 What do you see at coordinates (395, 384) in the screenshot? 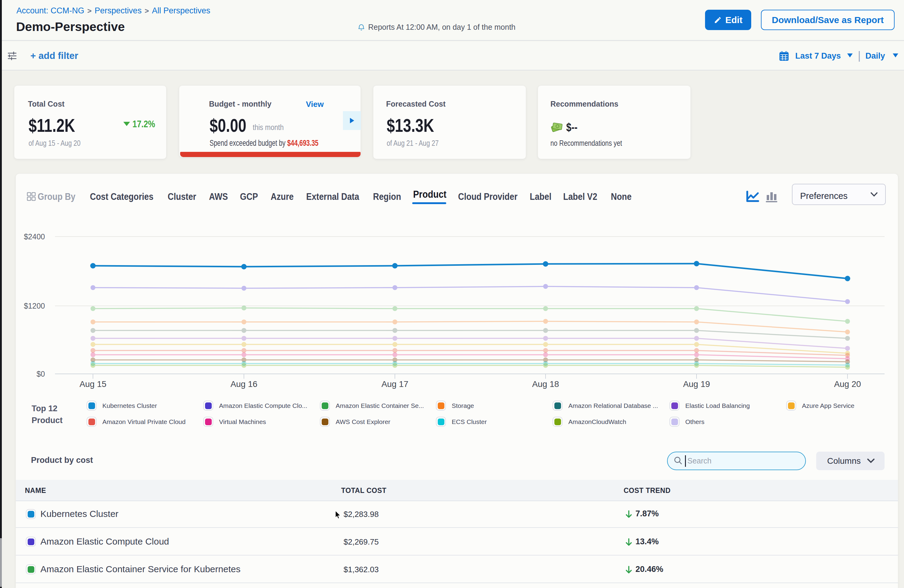
I see `svg-text: Aug 17` at bounding box center [395, 384].